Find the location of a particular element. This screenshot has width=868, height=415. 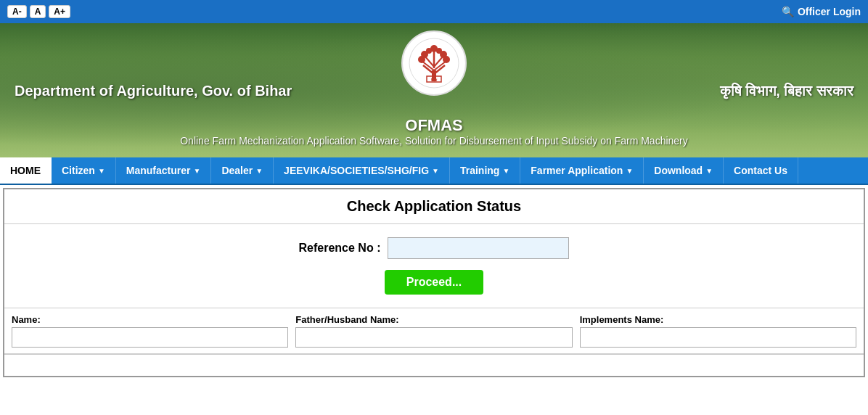

result-fields: Name: Father/Husband Name: Implements Na… is located at coordinates (434, 331).